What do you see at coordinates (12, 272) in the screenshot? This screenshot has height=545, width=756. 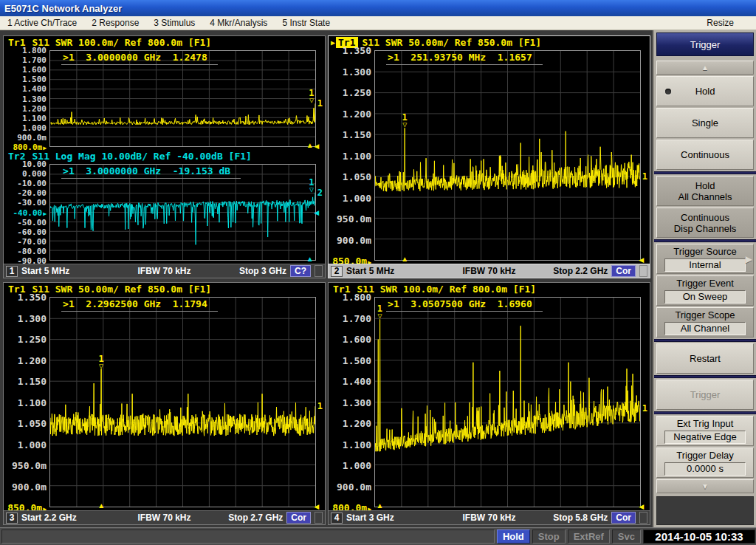 I see `channel-number: 1` at bounding box center [12, 272].